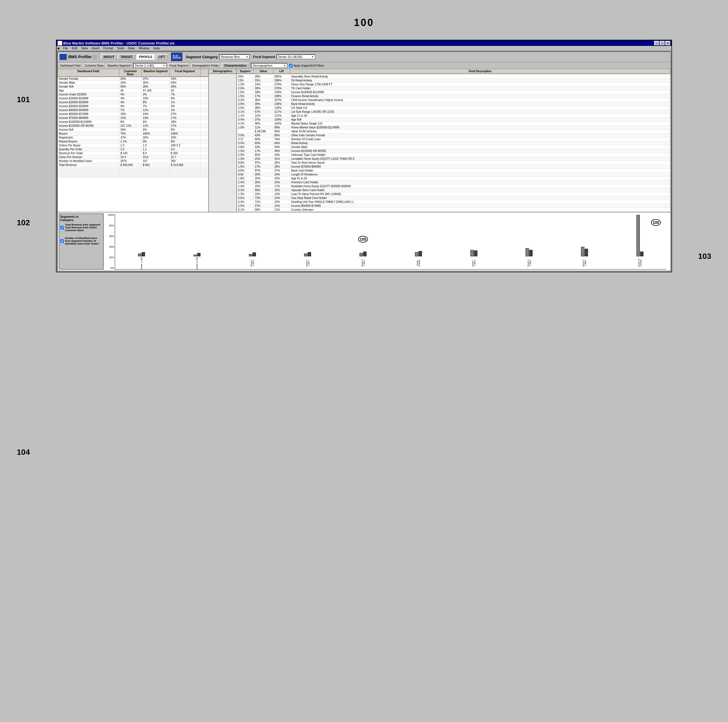  What do you see at coordinates (146, 56) in the screenshot?
I see `tab-profile: PROFILE` at bounding box center [146, 56].